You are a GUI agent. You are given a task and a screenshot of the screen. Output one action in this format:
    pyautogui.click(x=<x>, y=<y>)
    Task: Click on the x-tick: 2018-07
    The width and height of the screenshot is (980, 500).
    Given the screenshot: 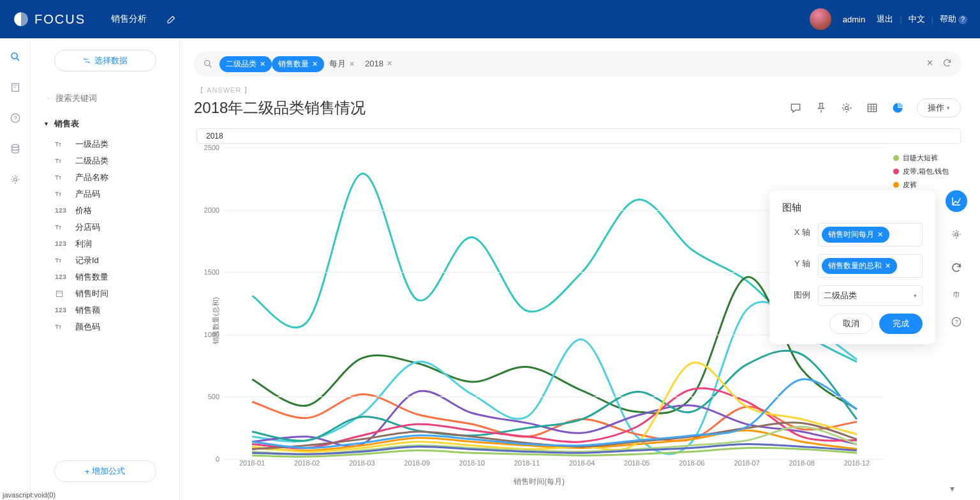 What is the action you would take?
    pyautogui.click(x=746, y=463)
    